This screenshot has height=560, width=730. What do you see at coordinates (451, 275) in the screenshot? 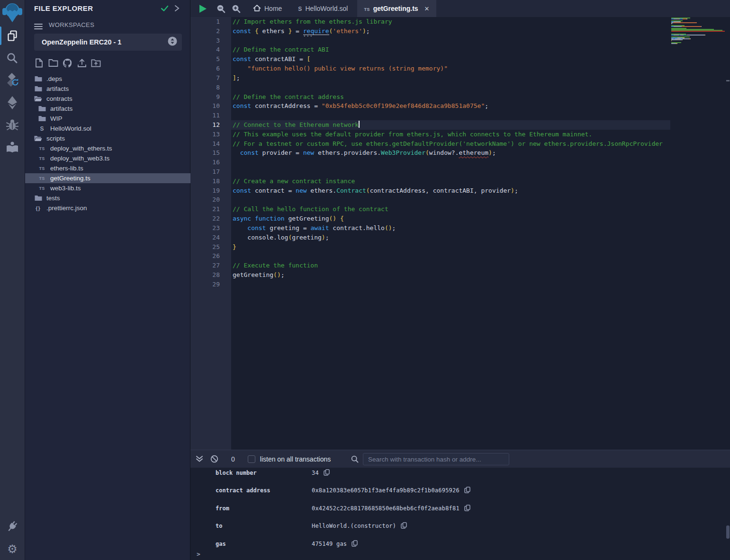
I see `code-line-28: getGreeting();` at bounding box center [451, 275].